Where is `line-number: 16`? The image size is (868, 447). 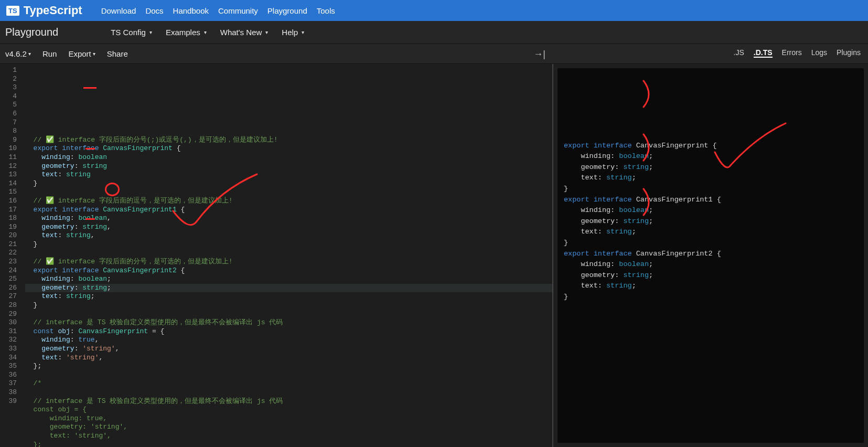
line-number: 16 is located at coordinates (8, 201).